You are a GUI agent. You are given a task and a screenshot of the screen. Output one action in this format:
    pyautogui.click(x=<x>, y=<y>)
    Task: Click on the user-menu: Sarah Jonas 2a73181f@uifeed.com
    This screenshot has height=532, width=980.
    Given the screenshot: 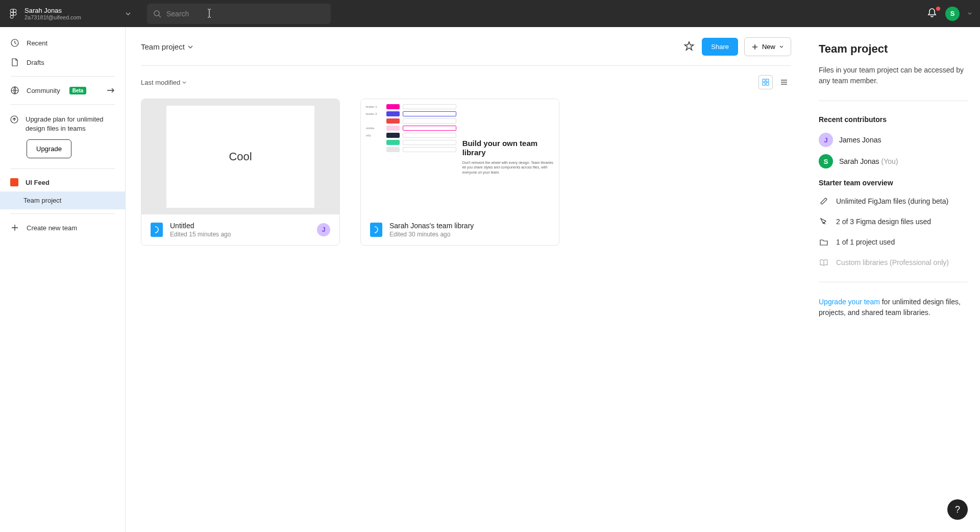 What is the action you would take?
    pyautogui.click(x=70, y=13)
    